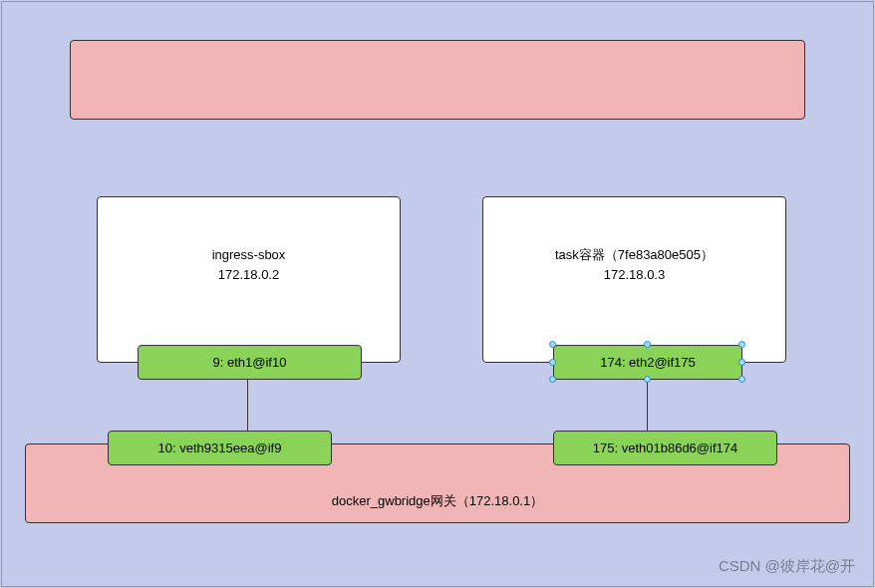 This screenshot has height=588, width=875. Describe the element at coordinates (634, 255) in the screenshot. I see `task-container-title: task容器（7fe83a80e505）` at that location.